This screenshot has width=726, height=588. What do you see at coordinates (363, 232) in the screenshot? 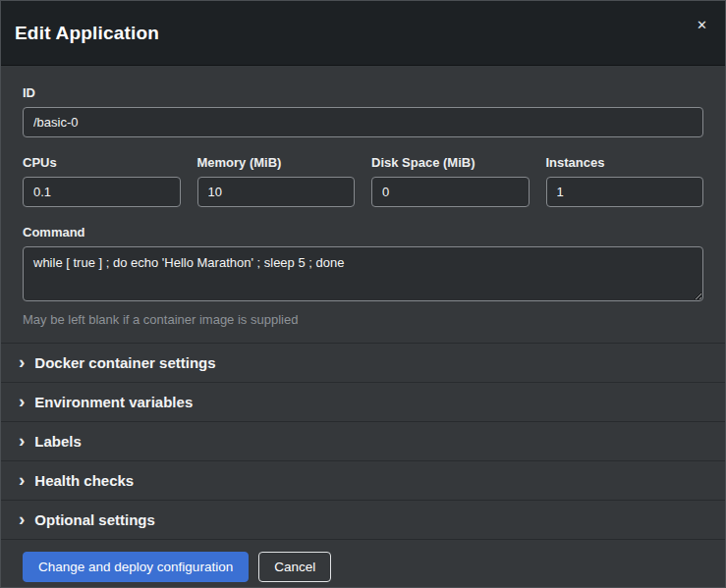
I see `command-label: Command` at bounding box center [363, 232].